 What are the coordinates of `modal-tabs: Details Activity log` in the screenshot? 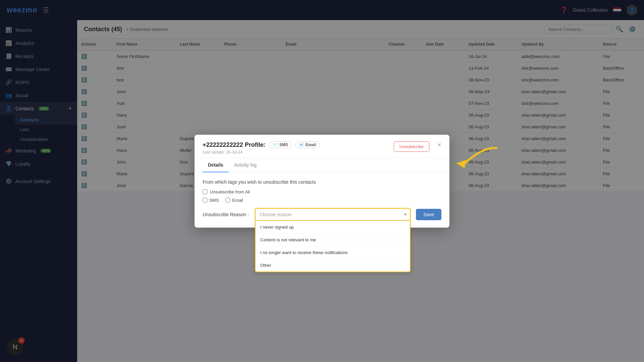 It's located at (322, 166).